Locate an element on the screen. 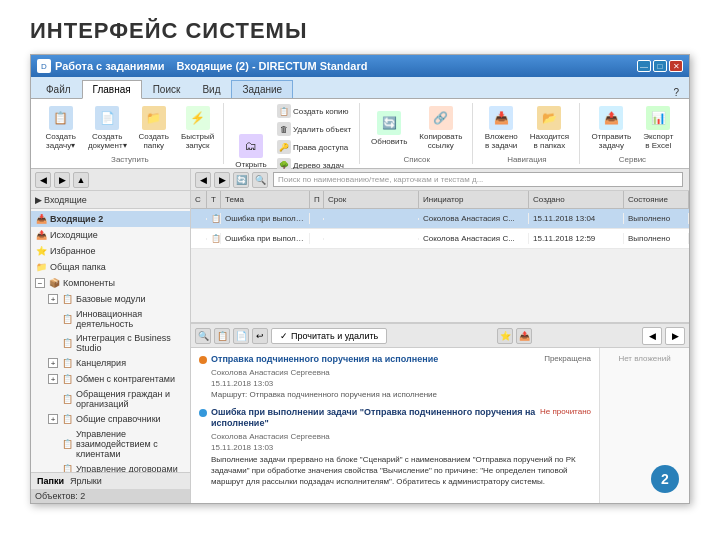 The height and width of the screenshot is (540, 720). cell-check is located at coordinates (199, 219).